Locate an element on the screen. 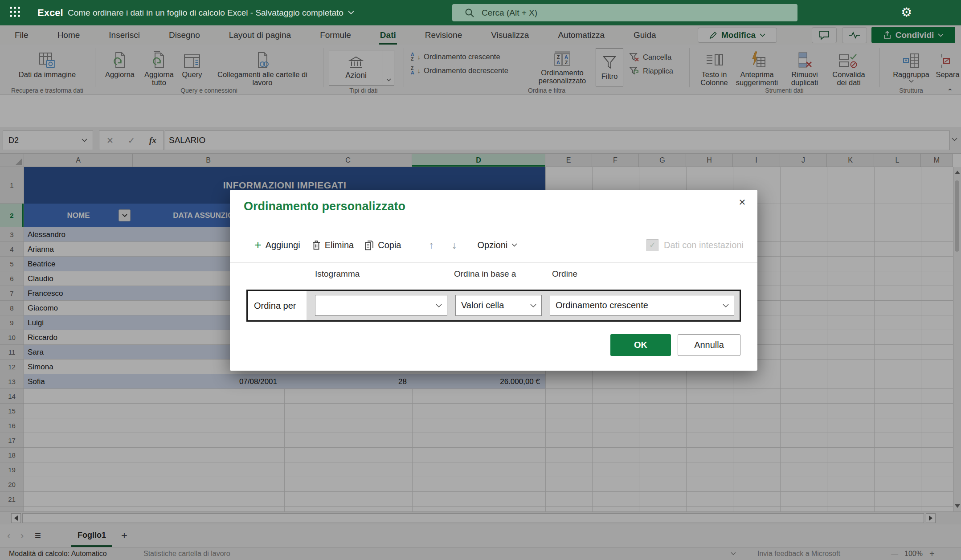  elimina-label: Elimina is located at coordinates (339, 245).